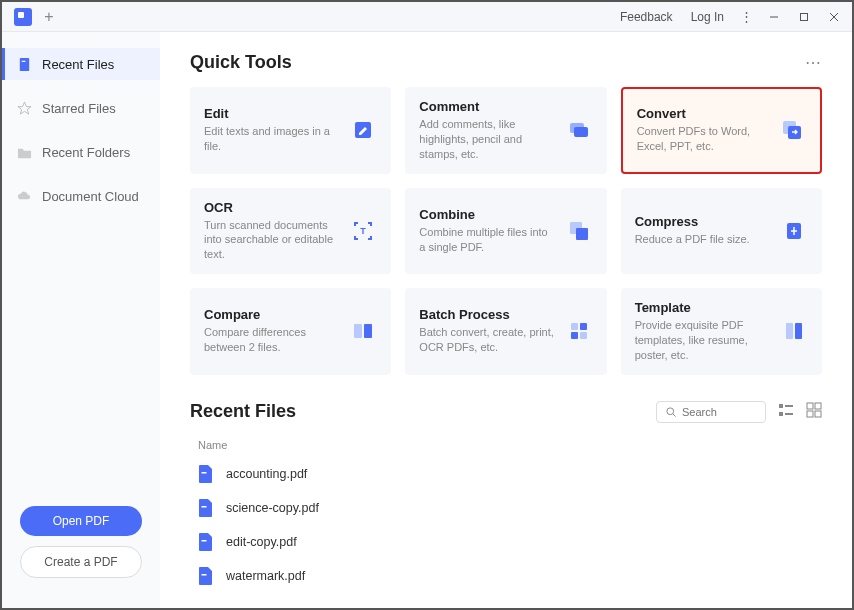 The height and width of the screenshot is (610, 854). Describe the element at coordinates (81, 64) in the screenshot. I see `sidebar-item-recent-files: Recent Files` at that location.